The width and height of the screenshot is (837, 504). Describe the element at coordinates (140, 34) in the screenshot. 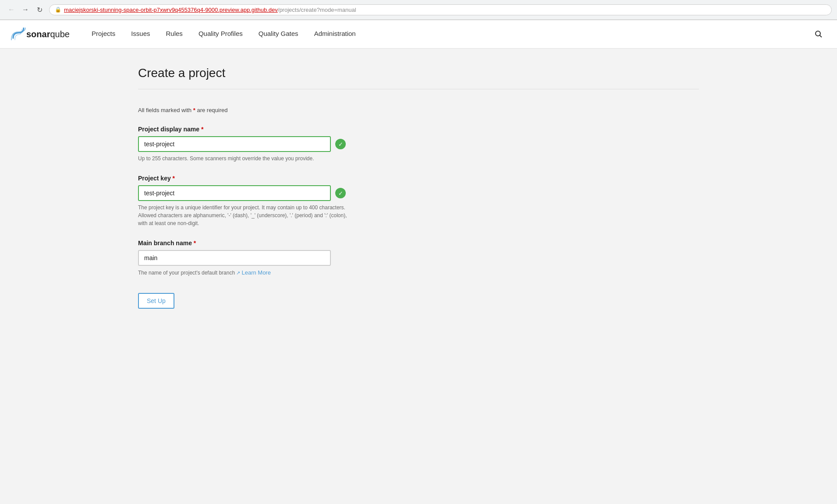

I see `nav-issues: Issues` at that location.